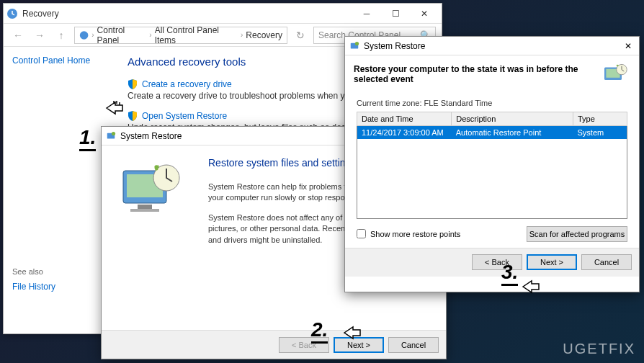  Describe the element at coordinates (474, 74) in the screenshot. I see `wizard-heading: Restore your computer to the state it wa…` at that location.